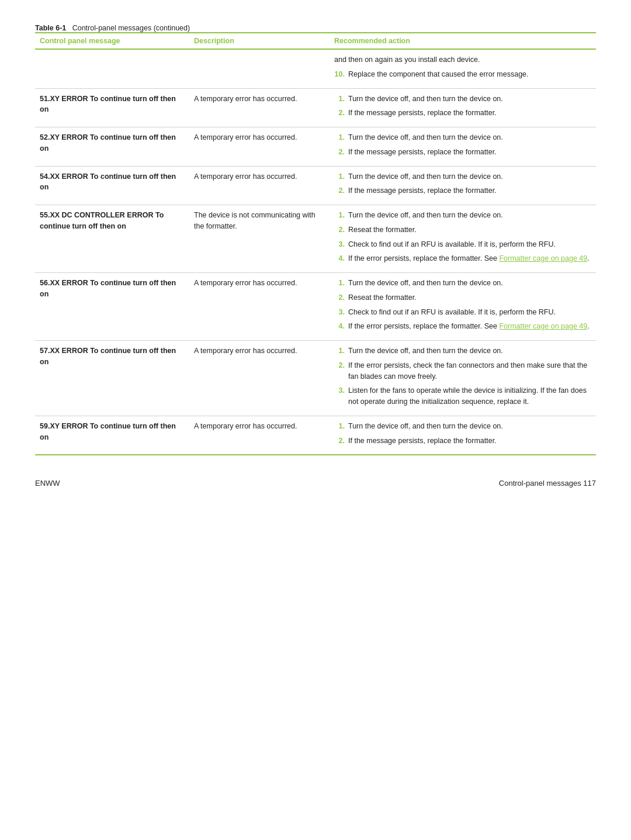  What do you see at coordinates (112, 108) in the screenshot?
I see `msg-51: 51.XY ERROR To continue turn off then on` at bounding box center [112, 108].